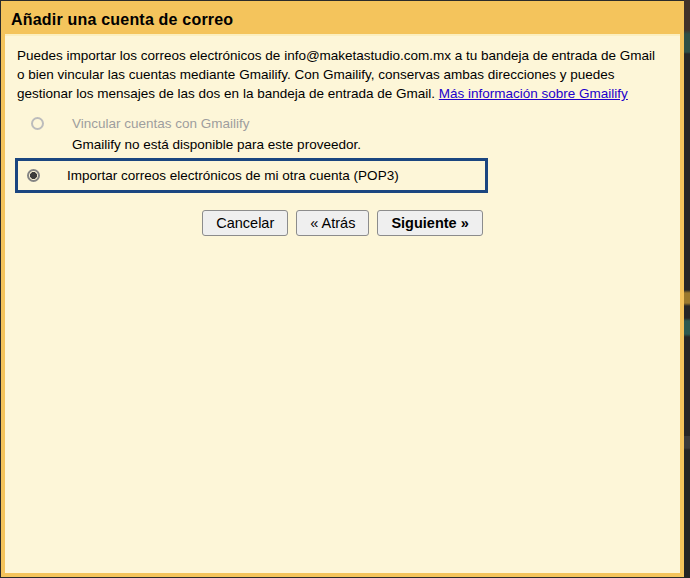  What do you see at coordinates (233, 176) in the screenshot?
I see `pop3-option-label: Importar correos electrónicos de mi otra…` at bounding box center [233, 176].